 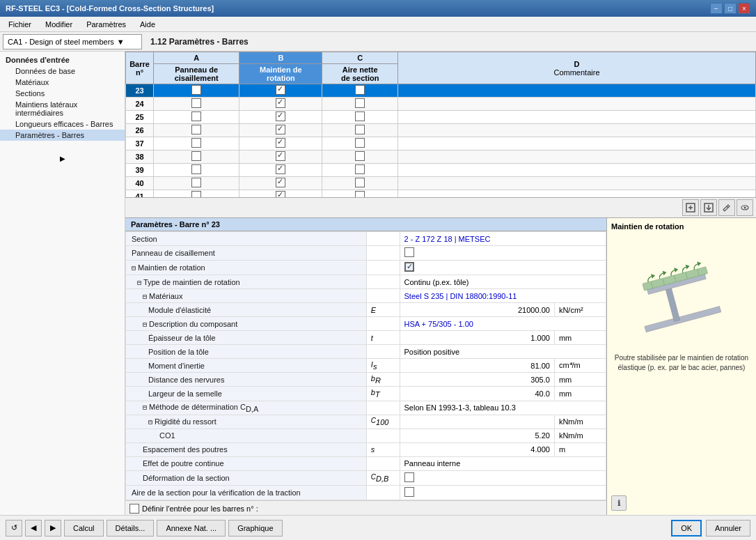 I want to click on eye-btn, so click(x=745, y=208).